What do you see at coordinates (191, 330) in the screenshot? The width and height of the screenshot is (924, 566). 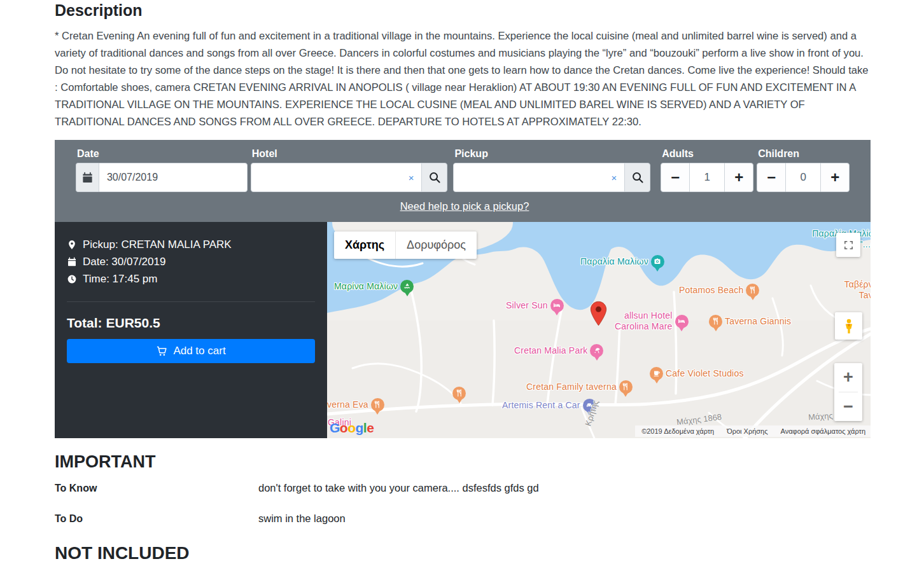 I see `booking-summary-panel: Pickup: CRETAN MALIA PARK Date: 30/07/20…` at bounding box center [191, 330].